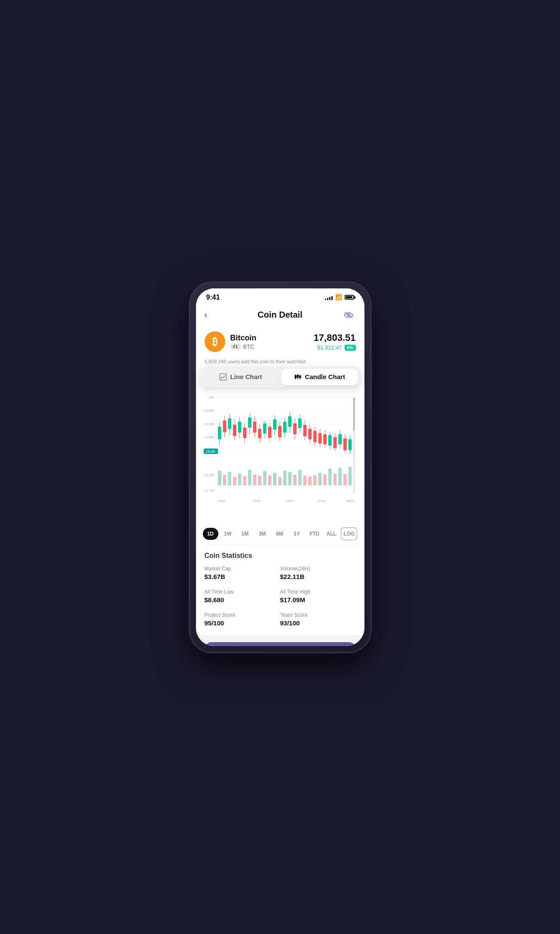  What do you see at coordinates (189, 372) in the screenshot?
I see `volume-down-button` at bounding box center [189, 372].